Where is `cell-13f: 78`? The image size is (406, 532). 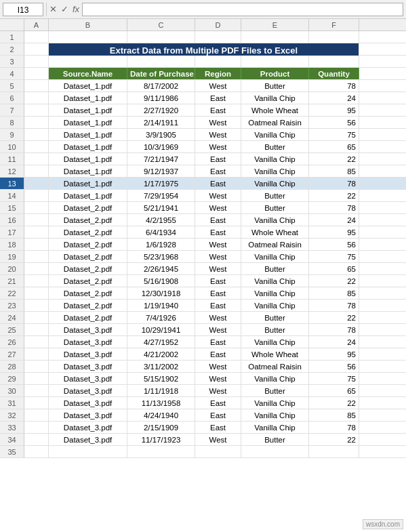
cell-13f: 78 is located at coordinates (334, 183).